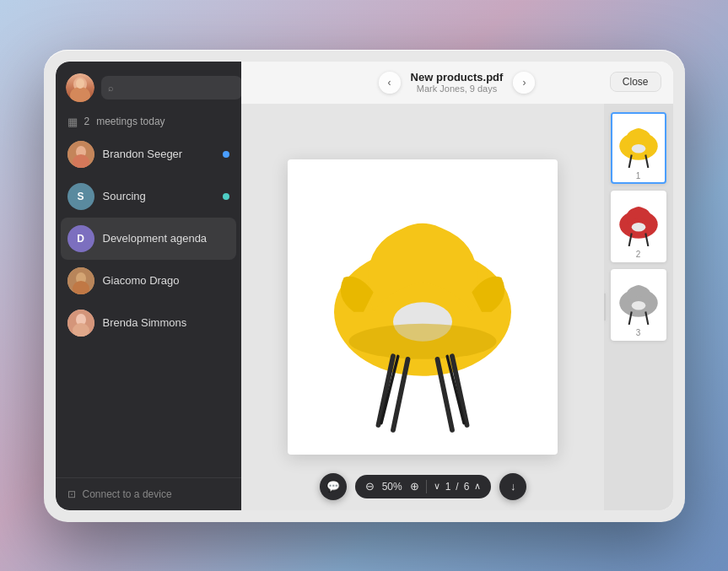 The width and height of the screenshot is (728, 571). Describe the element at coordinates (81, 239) in the screenshot. I see `avatar-dev-initial: D` at that location.